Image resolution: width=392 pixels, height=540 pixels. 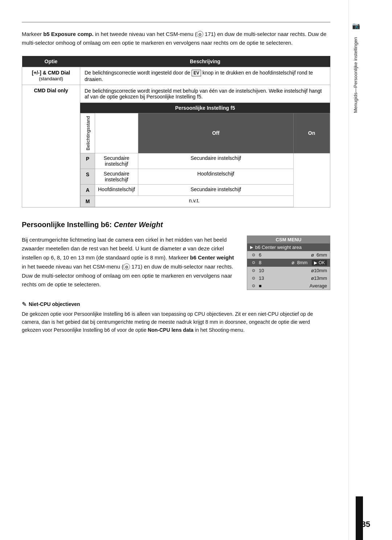 What do you see at coordinates (356, 26) in the screenshot?
I see `camera-icon: 📷` at bounding box center [356, 26].